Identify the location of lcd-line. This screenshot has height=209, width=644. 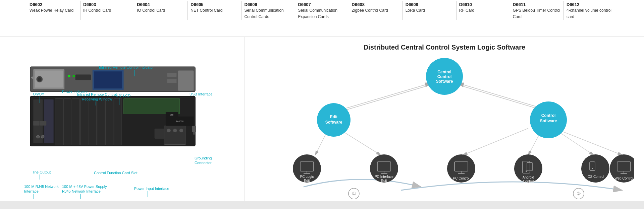
(119, 101).